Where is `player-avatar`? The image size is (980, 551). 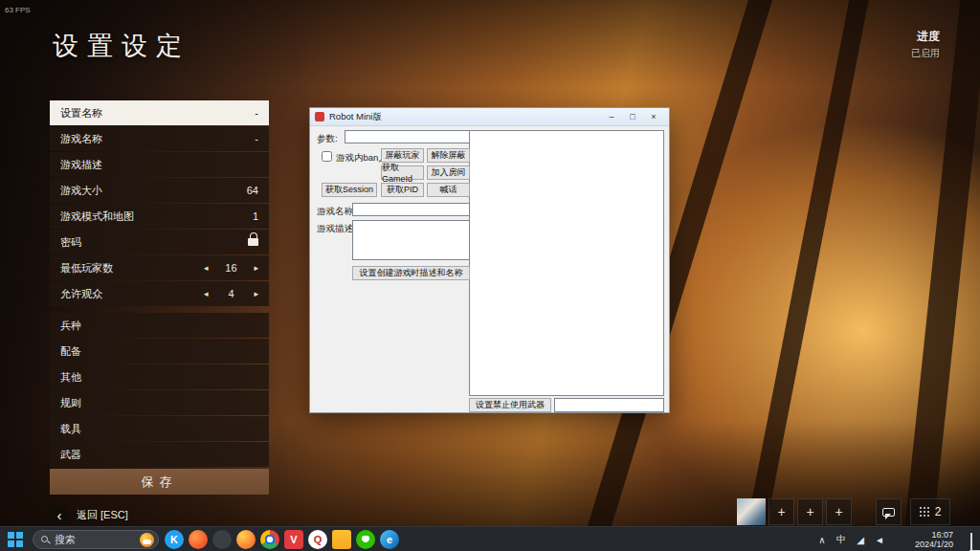 player-avatar is located at coordinates (751, 512).